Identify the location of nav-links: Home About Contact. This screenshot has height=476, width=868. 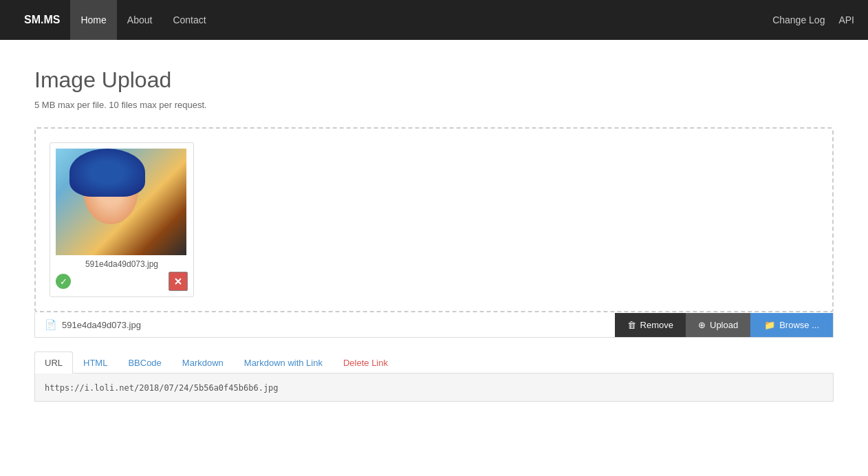
(421, 20).